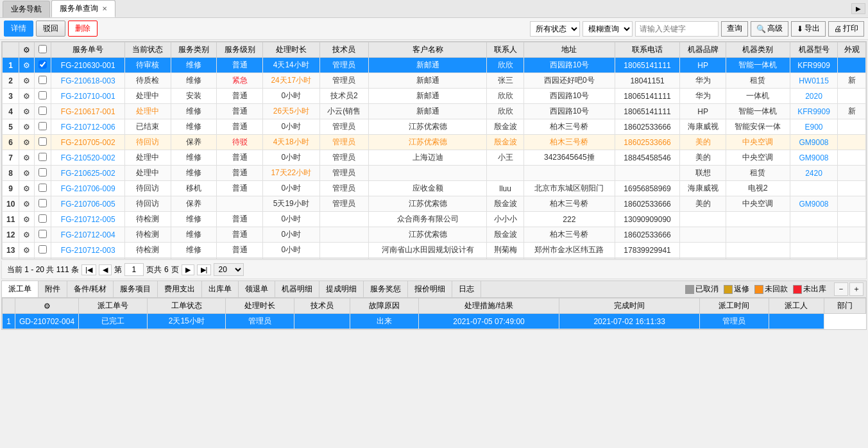  I want to click on next-page-button: ▶, so click(188, 270).